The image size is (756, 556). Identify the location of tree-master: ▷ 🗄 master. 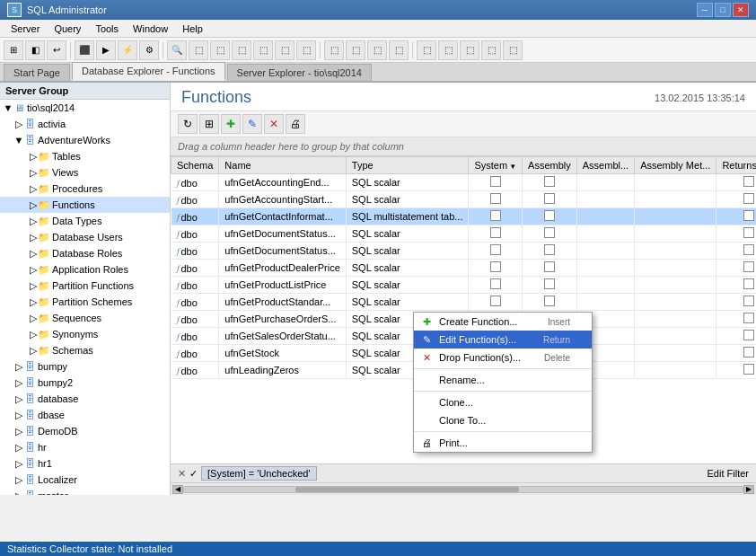
(84, 491).